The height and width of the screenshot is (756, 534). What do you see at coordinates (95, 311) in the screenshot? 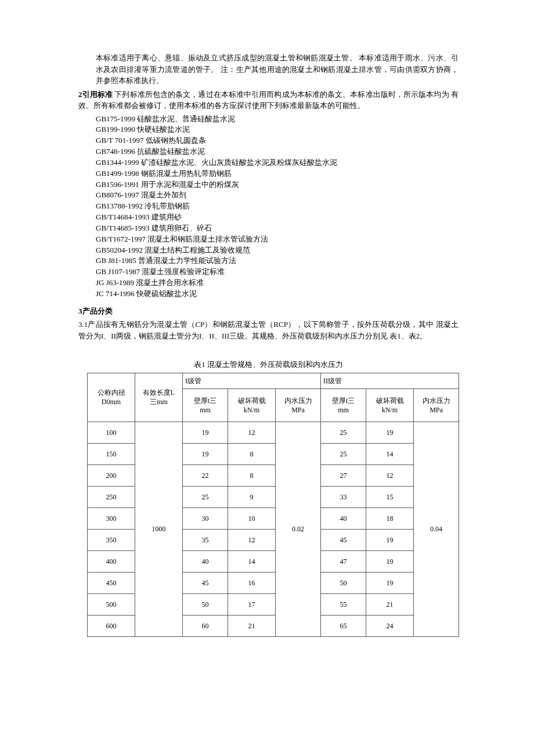
I see `section-3-title: 3产品分类` at bounding box center [95, 311].